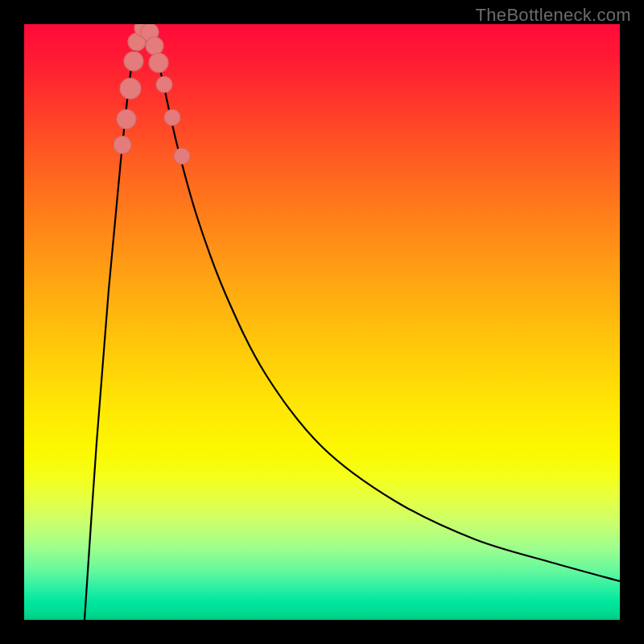 The height and width of the screenshot is (644, 644). Describe the element at coordinates (151, 94) in the screenshot. I see `dots-group` at that location.